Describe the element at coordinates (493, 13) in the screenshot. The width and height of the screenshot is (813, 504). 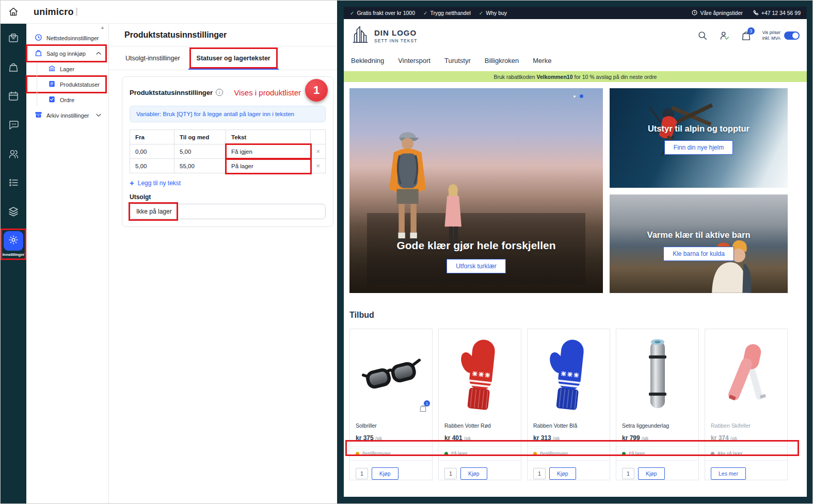
I see `usp-item: ✓Why buy` at that location.